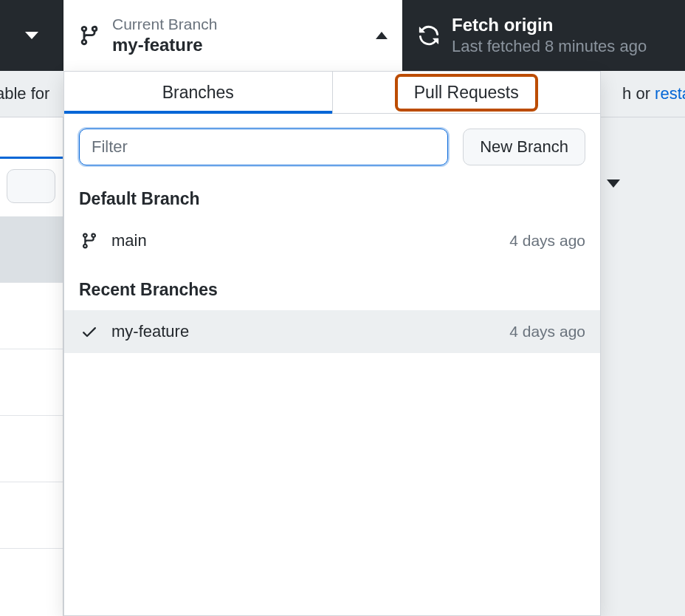  Describe the element at coordinates (25, 94) in the screenshot. I see `banner-left-fragment: able for` at that location.